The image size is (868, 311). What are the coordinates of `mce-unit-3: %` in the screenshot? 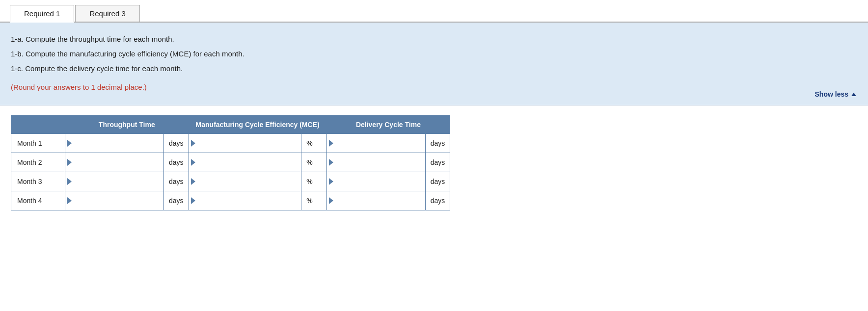 It's located at (314, 181).